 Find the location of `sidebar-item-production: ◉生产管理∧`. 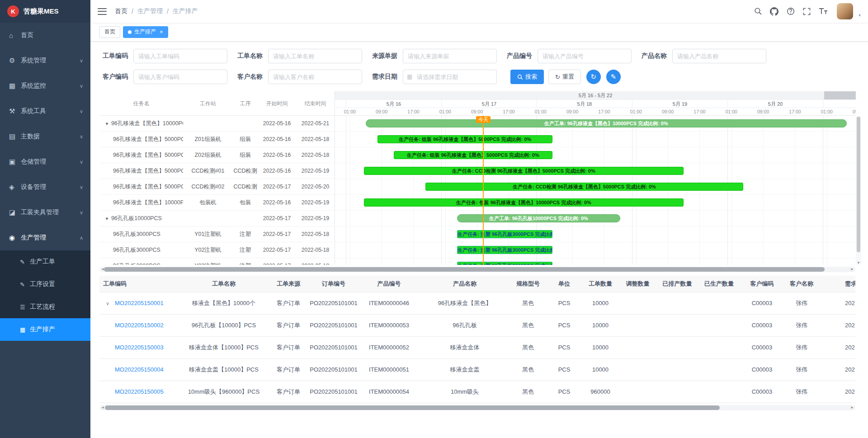

sidebar-item-production: ◉生产管理∧ is located at coordinates (45, 238).